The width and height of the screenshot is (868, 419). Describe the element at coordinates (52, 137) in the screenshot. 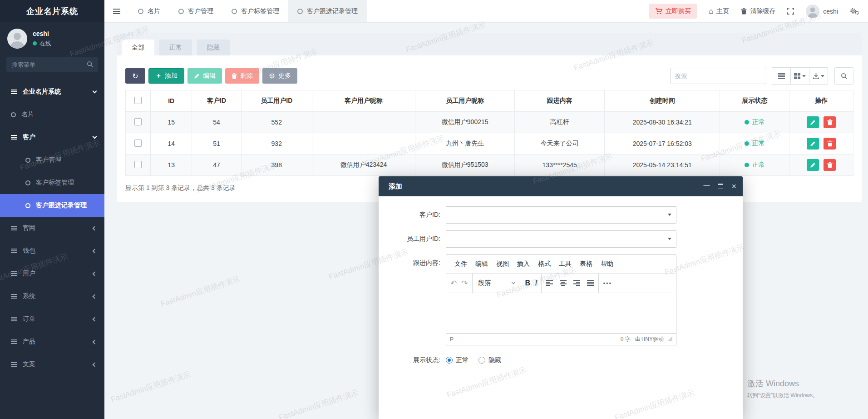

I see `sidebar-item-customer: 客户` at that location.